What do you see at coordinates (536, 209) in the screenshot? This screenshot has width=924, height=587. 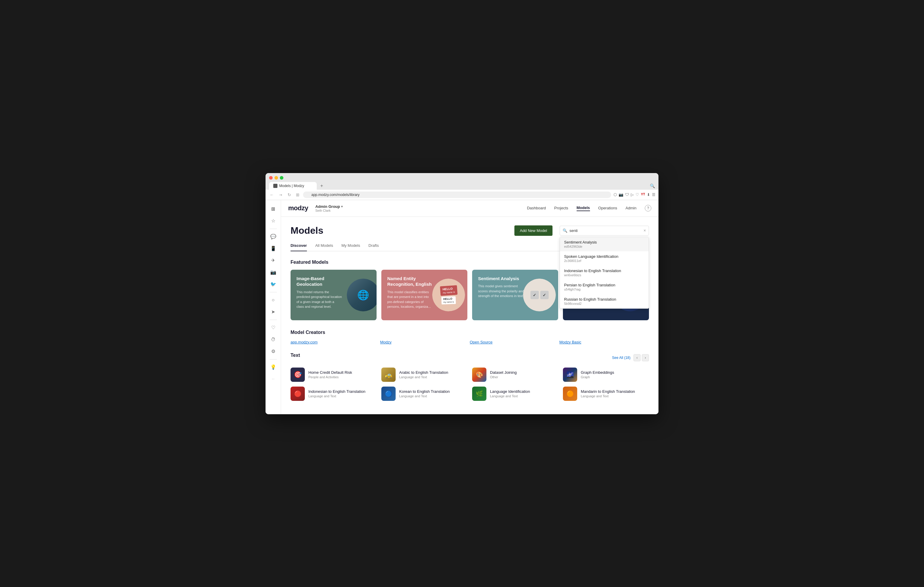 I see `nav-dashboard: Dashboard` at bounding box center [536, 209].